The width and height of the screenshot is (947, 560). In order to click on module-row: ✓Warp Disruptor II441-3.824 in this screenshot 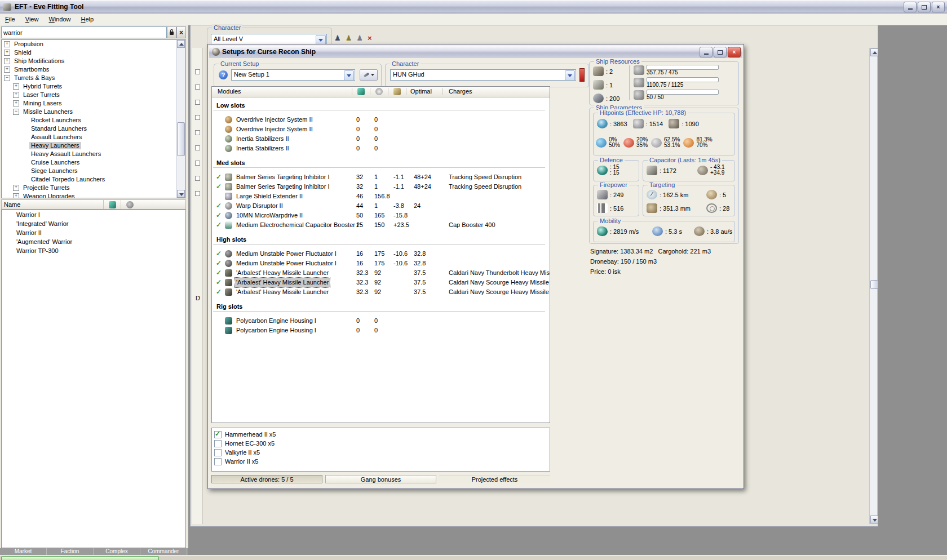, I will do `click(381, 206)`.